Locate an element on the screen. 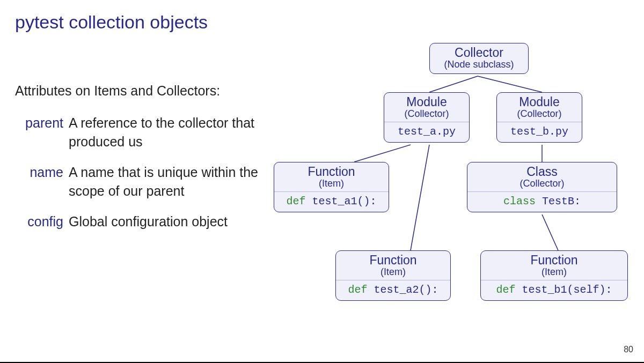 The width and height of the screenshot is (644, 363). page-number: 80 is located at coordinates (628, 350).